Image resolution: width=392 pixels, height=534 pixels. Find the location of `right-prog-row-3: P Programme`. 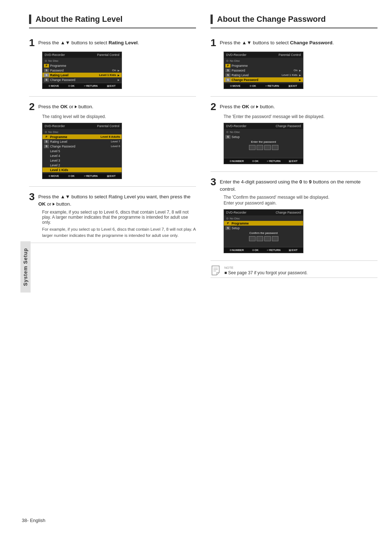

right-prog-row-3: P Programme is located at coordinates (264, 223).